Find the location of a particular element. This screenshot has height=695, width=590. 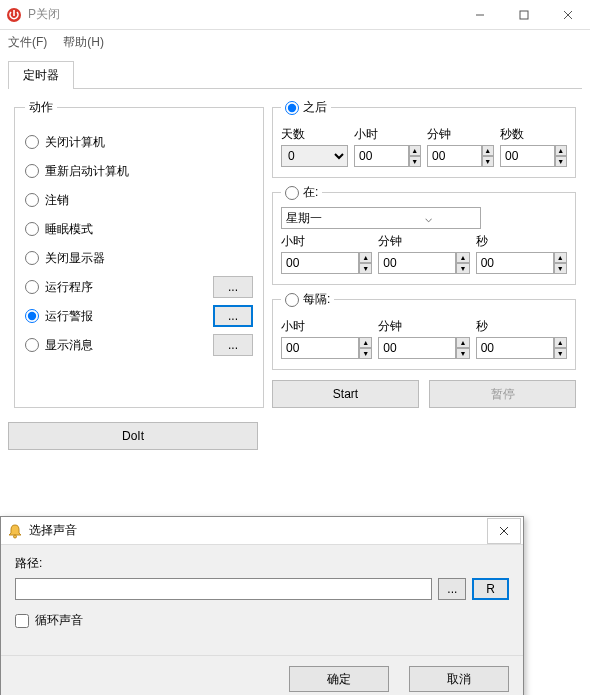

label-show-message: 显示消息 is located at coordinates (129, 346).